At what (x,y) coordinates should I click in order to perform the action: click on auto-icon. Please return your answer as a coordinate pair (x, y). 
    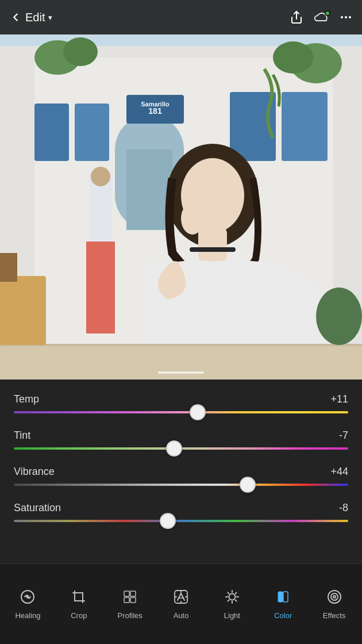
    Looking at the image, I should click on (181, 598).